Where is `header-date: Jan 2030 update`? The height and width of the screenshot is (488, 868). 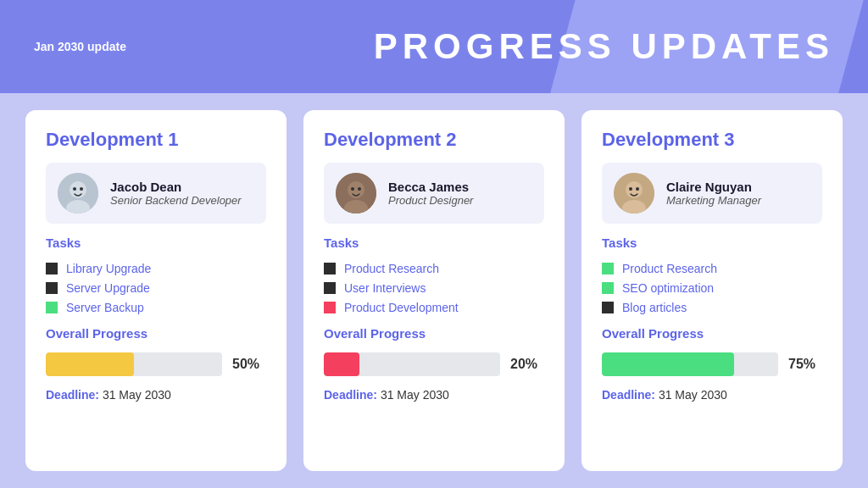
header-date: Jan 2030 update is located at coordinates (80, 47).